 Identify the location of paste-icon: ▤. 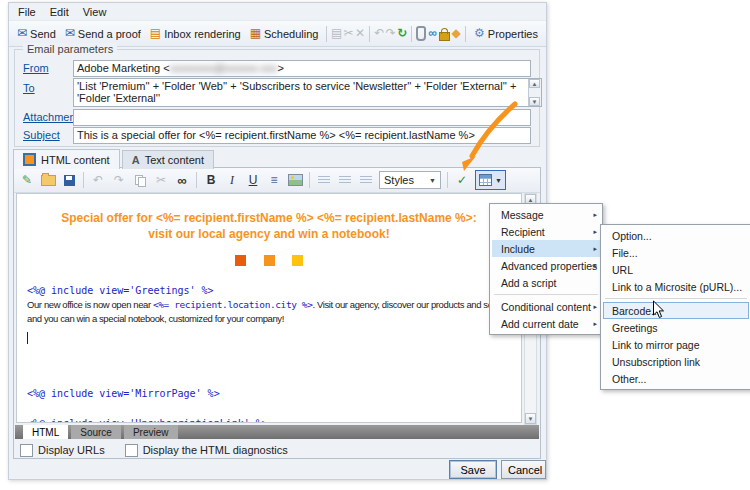
(336, 34).